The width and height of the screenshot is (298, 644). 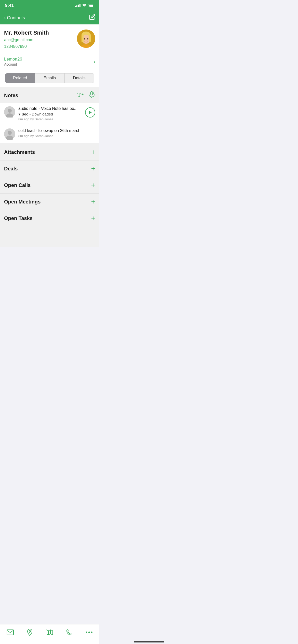 What do you see at coordinates (86, 95) in the screenshot?
I see `notes-actions: T + +` at bounding box center [86, 95].